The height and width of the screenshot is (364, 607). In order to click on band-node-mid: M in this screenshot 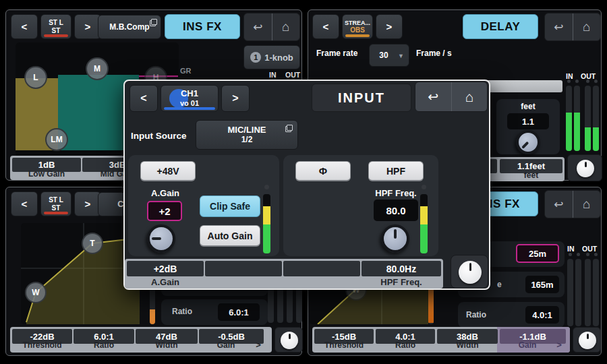, I will do `click(97, 69)`.